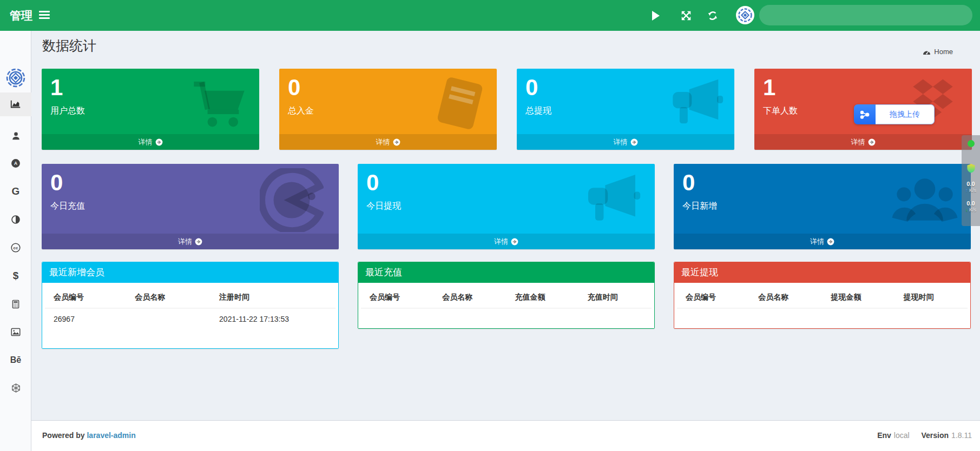 The height and width of the screenshot is (451, 980). Describe the element at coordinates (16, 388) in the screenshot. I see `sidebar-item-codepen` at that location.